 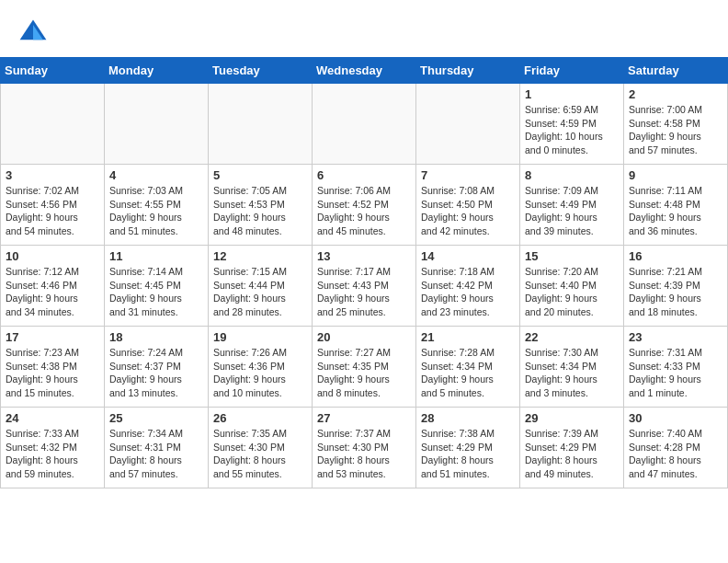 What do you see at coordinates (677, 205) in the screenshot?
I see `day-cell: 9Sunrise: 7:11 AMSunset: 4:48 PMDaylight…` at bounding box center [677, 205].